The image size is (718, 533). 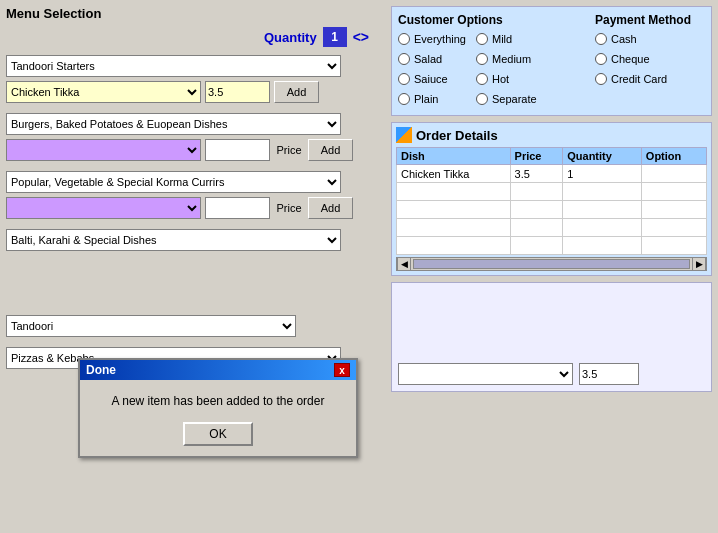 What do you see at coordinates (192, 182) in the screenshot?
I see `category-row-3: Popular, Vegetable & Special Korma Curri…` at bounding box center [192, 182].